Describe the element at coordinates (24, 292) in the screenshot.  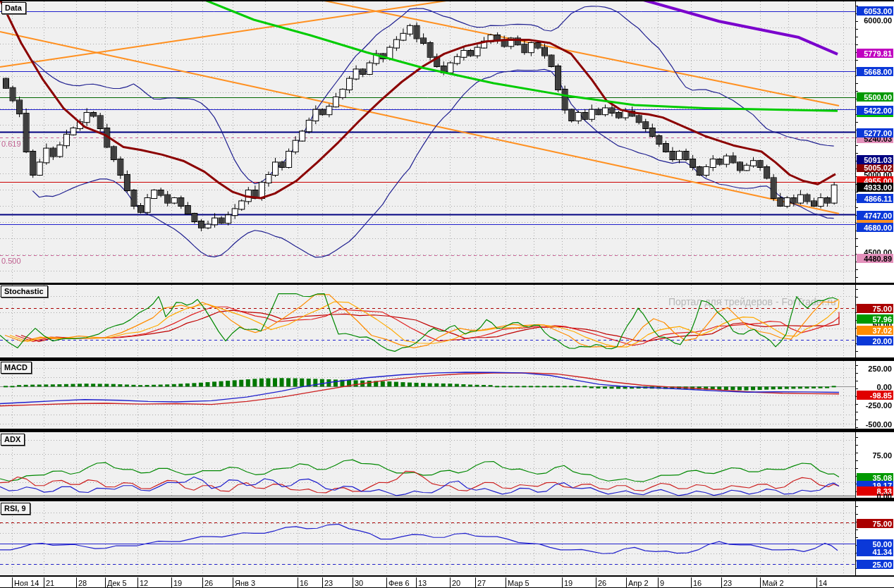
I see `tab-stochastic: Stochastic` at that location.